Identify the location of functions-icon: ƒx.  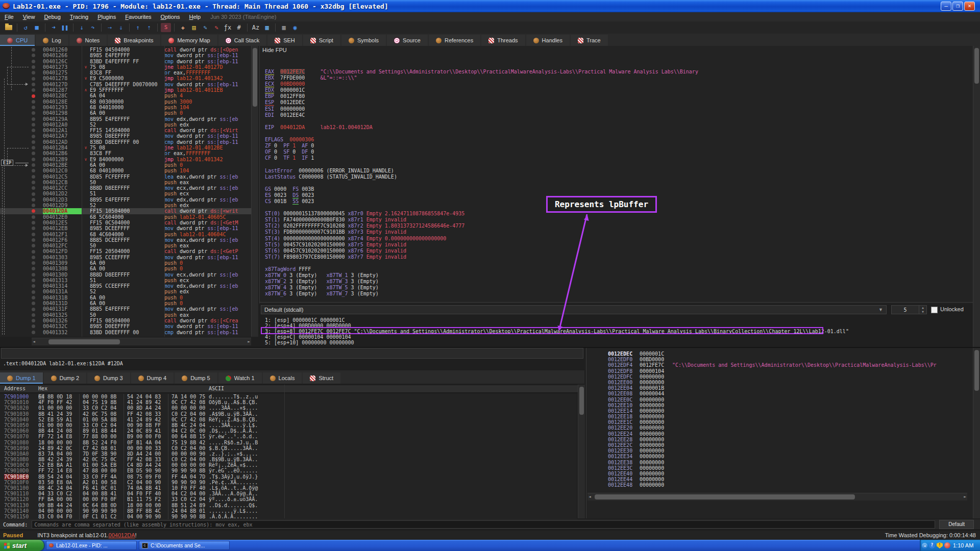
(228, 28).